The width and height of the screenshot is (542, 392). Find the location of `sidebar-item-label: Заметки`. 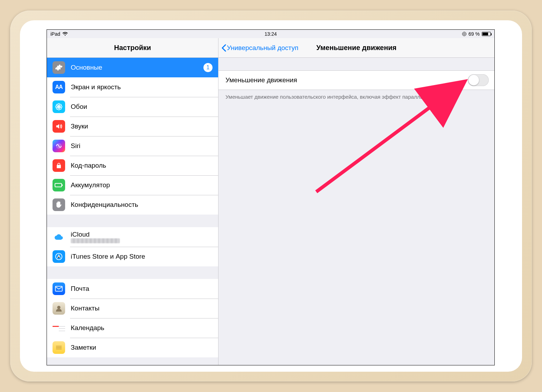

sidebar-item-label: Заметки is located at coordinates (83, 348).